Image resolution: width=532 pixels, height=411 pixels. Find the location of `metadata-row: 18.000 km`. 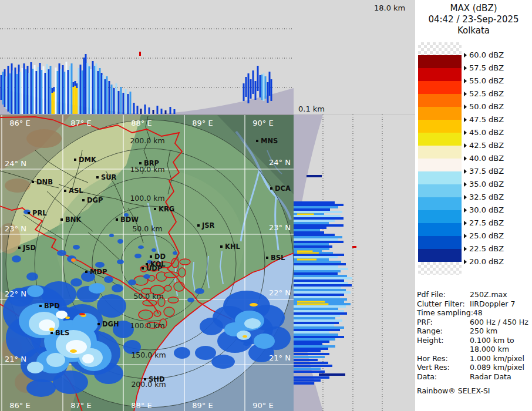

metadata-row: 18.000 km is located at coordinates (474, 349).